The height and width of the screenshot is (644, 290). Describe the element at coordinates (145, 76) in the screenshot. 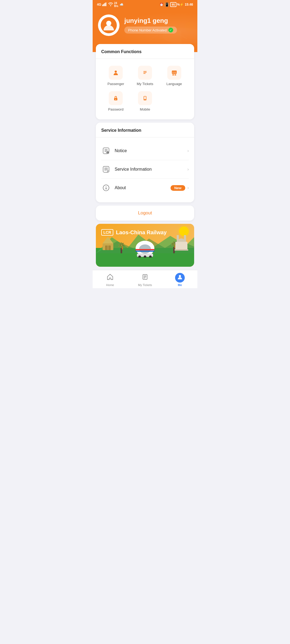

I see `function-my-tickets: My Tickets` at that location.